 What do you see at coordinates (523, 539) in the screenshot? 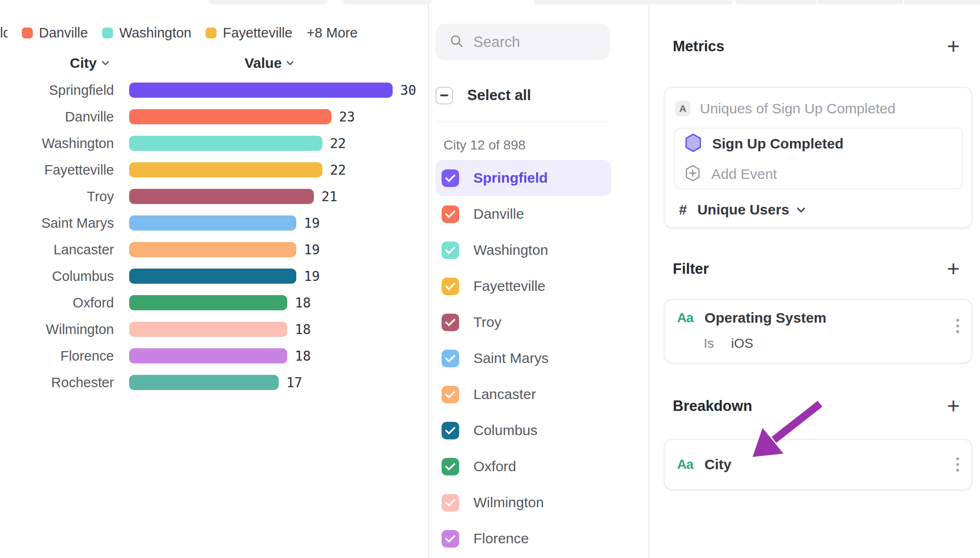
I see `list-item-florence: Florence` at bounding box center [523, 539].